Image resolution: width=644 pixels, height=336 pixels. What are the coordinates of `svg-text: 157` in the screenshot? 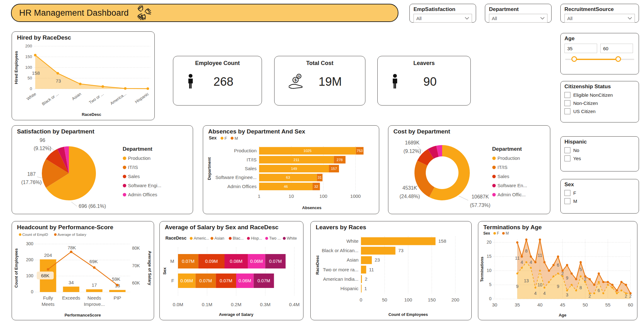 It's located at (334, 169).